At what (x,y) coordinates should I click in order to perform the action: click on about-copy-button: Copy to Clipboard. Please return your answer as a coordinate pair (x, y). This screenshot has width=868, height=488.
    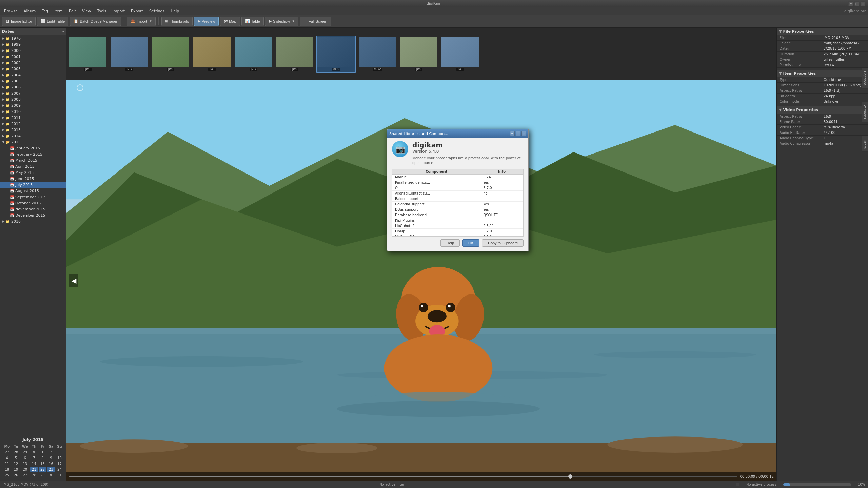
    Looking at the image, I should click on (503, 243).